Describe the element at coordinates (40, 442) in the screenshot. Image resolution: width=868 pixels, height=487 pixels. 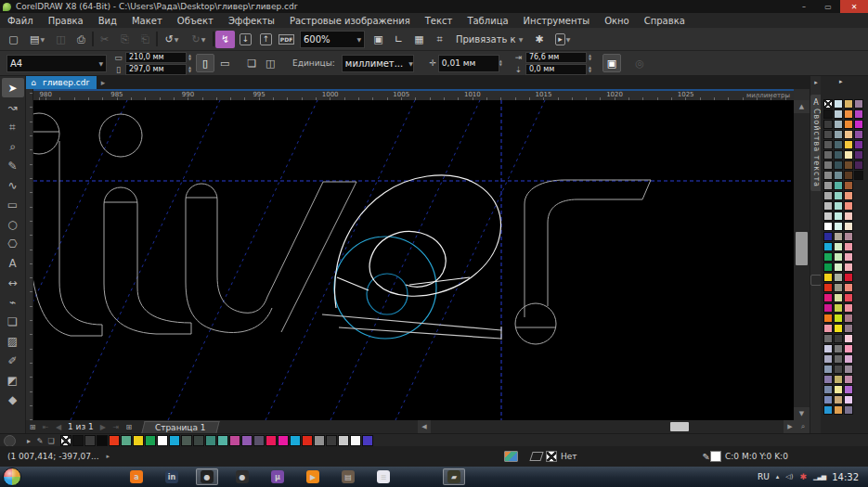
I see `eyedropper-icon: ✎` at that location.